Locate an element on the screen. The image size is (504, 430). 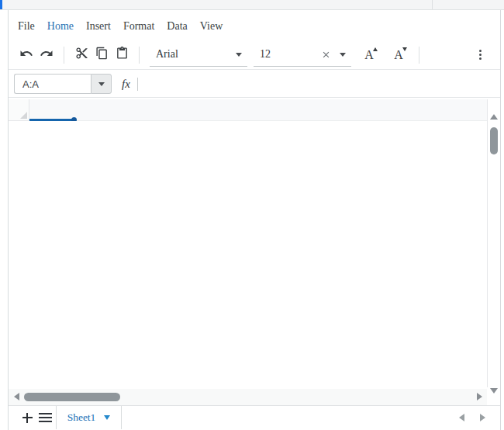
scroll-up-icon is located at coordinates (494, 116).